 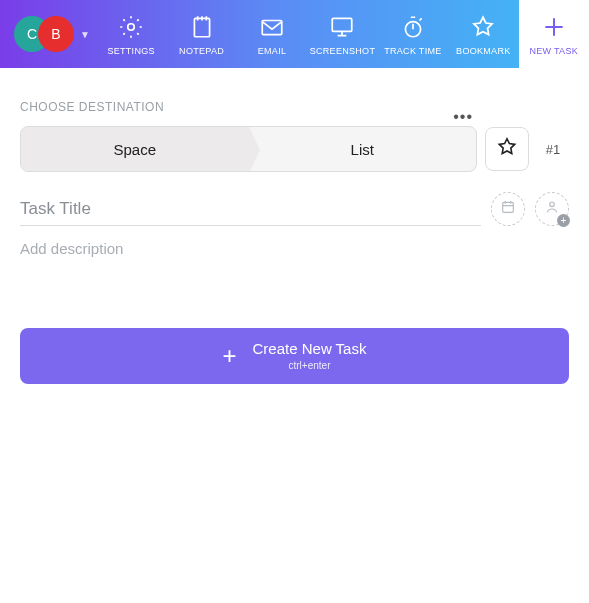 I want to click on plus-icon: +, so click(x=230, y=356).